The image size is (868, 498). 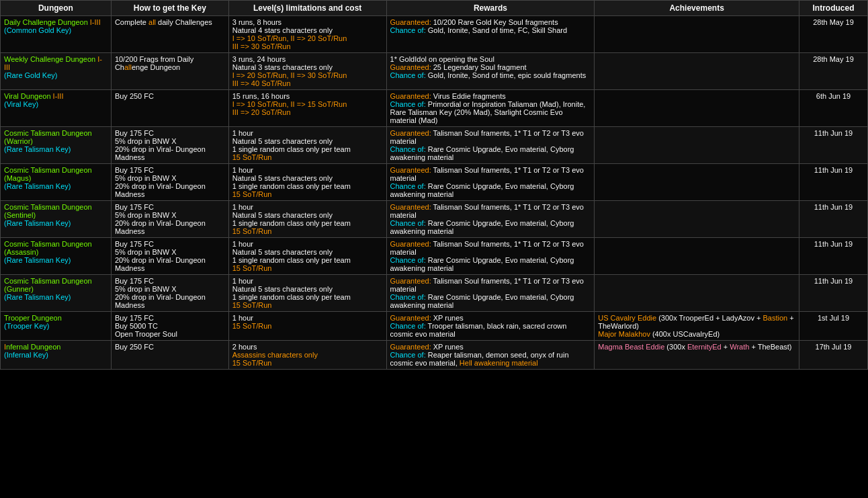 I want to click on header-level: Level(s) limitations and cost, so click(x=308, y=8).